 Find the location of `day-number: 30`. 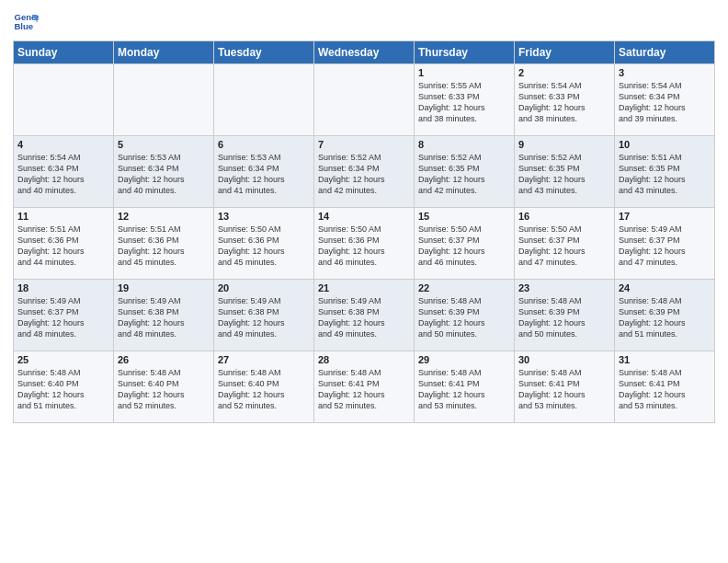

day-number: 30 is located at coordinates (564, 360).